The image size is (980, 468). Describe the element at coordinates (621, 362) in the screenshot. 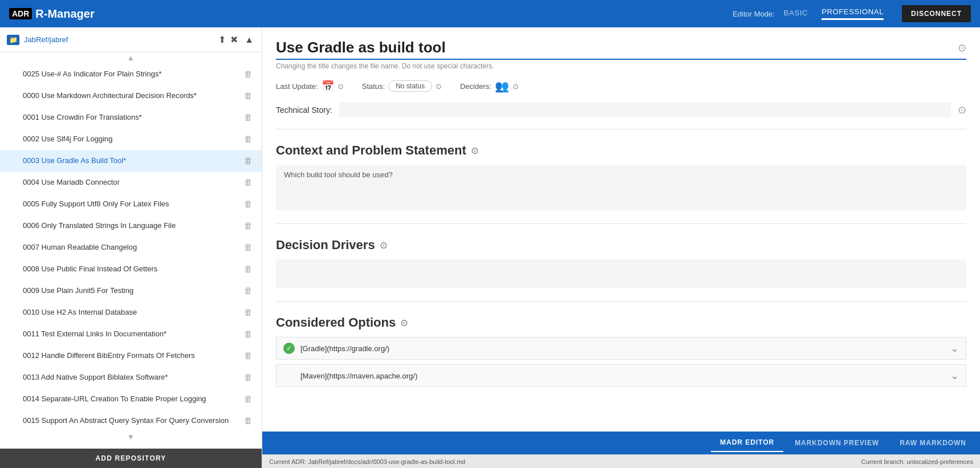

I see `options-list: ✓ [Gradle](https://gradle.org/) ⌄ [Maven…` at that location.